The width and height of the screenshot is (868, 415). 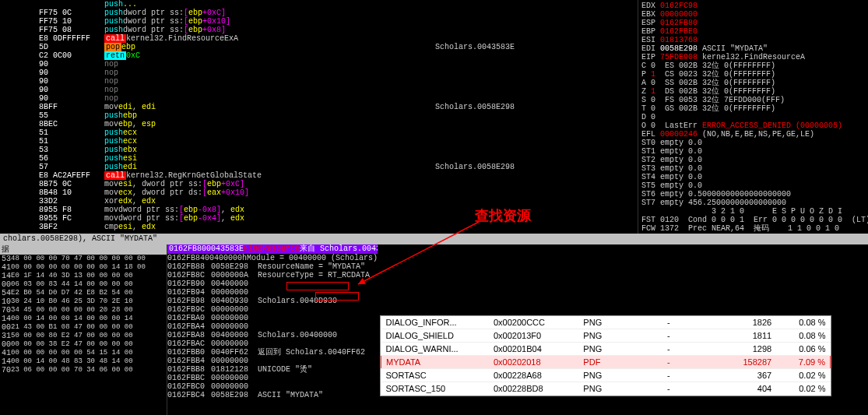 What do you see at coordinates (319, 159) in the screenshot?
I see `disasm-row: 56pushesi` at bounding box center [319, 159].